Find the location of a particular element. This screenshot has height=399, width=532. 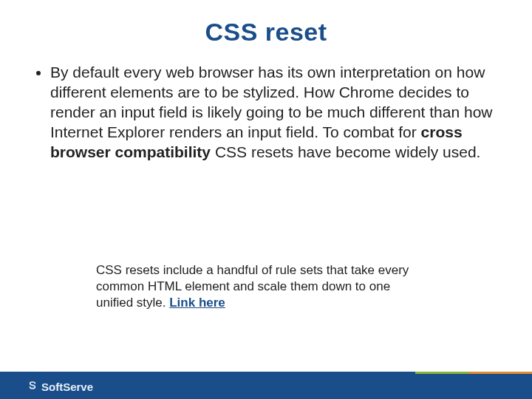

brand-suffix: Serve is located at coordinates (78, 387).